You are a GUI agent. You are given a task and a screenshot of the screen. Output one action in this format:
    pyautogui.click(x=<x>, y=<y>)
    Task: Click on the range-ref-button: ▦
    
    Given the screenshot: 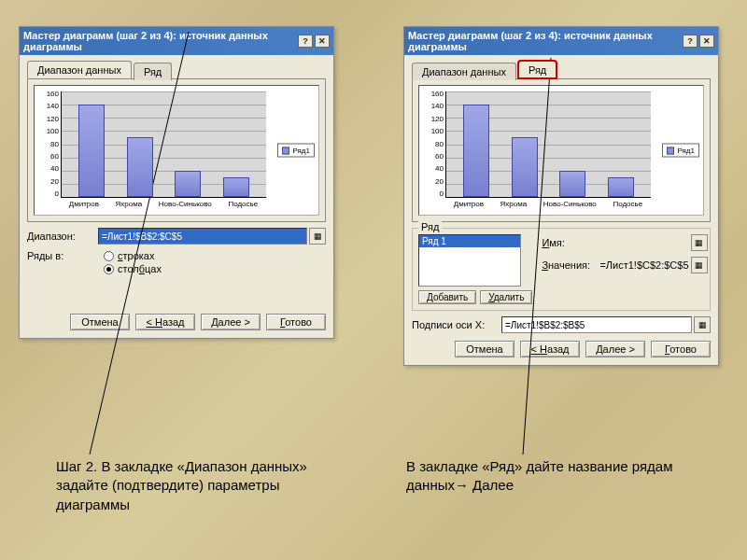 What is the action you would take?
    pyautogui.click(x=317, y=236)
    